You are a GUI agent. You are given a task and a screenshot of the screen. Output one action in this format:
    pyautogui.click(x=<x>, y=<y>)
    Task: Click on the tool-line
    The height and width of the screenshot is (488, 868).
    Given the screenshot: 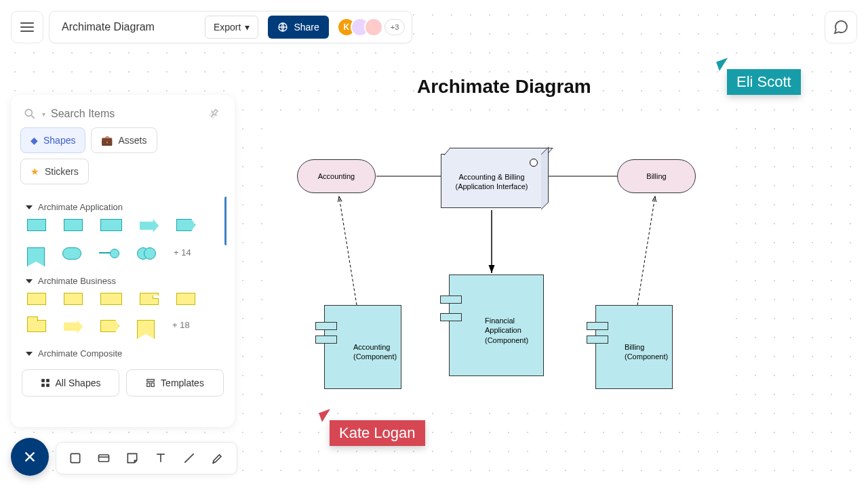 What is the action you would take?
    pyautogui.click(x=189, y=458)
    